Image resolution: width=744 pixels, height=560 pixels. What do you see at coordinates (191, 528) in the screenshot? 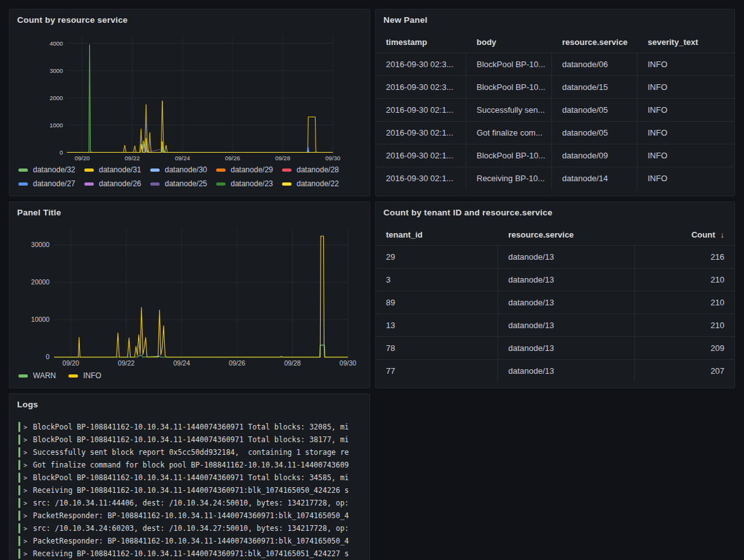
I see `log-line-text: src: /10.10.34.24:60203, dest: /10.10.34…` at bounding box center [191, 528].